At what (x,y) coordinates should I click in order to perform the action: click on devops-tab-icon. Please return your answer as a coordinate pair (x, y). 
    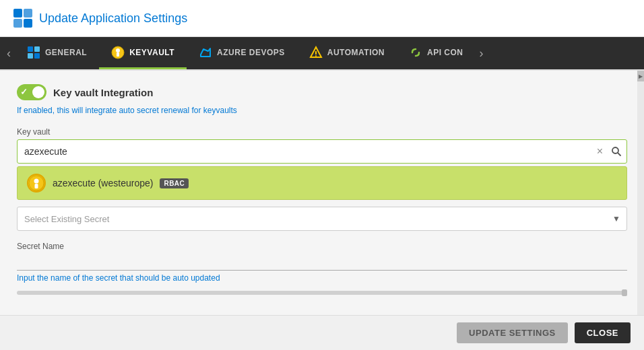
    Looking at the image, I should click on (205, 53).